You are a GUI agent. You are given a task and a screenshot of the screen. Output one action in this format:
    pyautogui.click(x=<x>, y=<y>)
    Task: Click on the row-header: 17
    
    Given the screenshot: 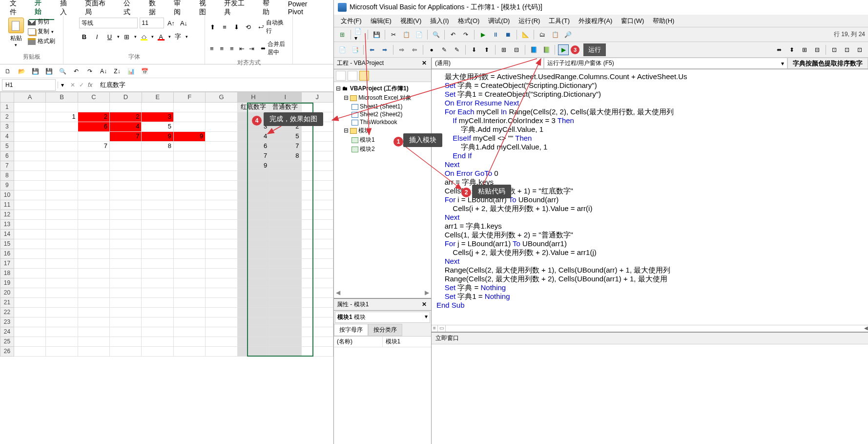 What is the action you would take?
    pyautogui.click(x=7, y=264)
    